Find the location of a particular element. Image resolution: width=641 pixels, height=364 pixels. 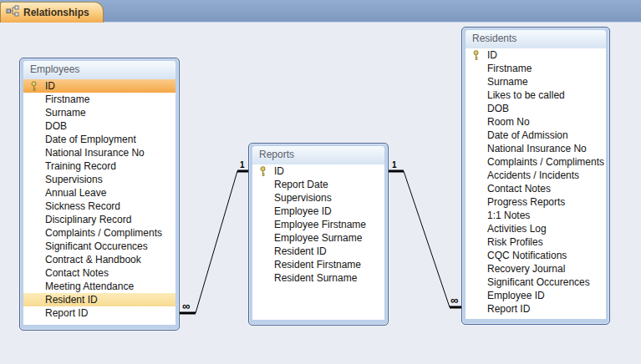

field-label: Significant Occurences is located at coordinates (95, 246).